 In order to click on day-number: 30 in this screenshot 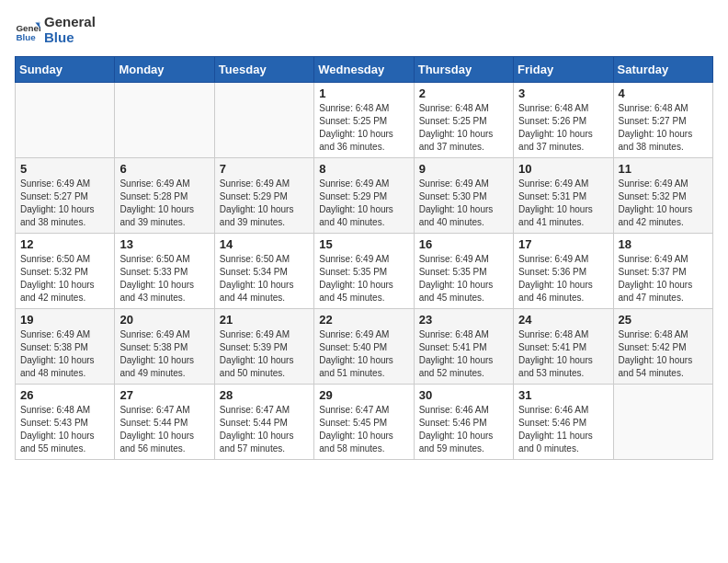, I will do `click(463, 396)`.